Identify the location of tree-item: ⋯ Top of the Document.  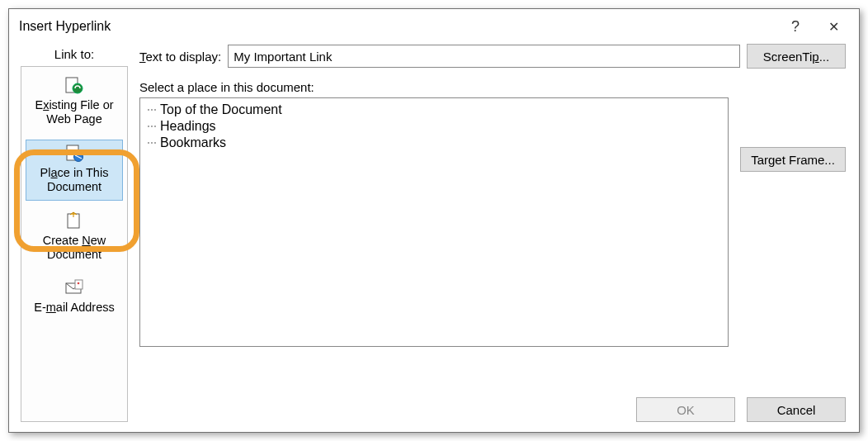
(434, 110).